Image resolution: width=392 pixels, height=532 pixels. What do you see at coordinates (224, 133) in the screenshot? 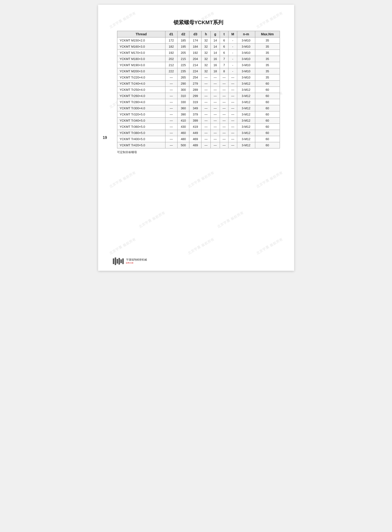
I see `table-cell-r15-c6: —` at bounding box center [224, 133].